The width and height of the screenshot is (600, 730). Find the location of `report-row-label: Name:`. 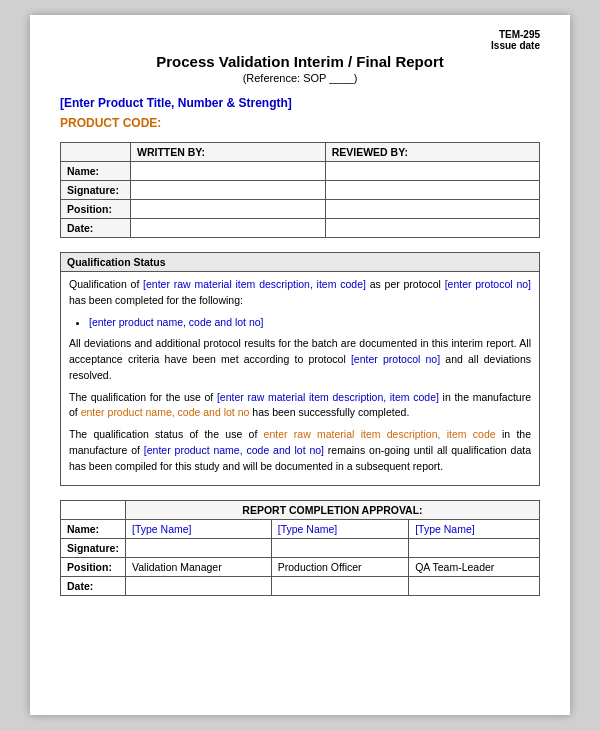

report-row-label: Name: is located at coordinates (94, 530).